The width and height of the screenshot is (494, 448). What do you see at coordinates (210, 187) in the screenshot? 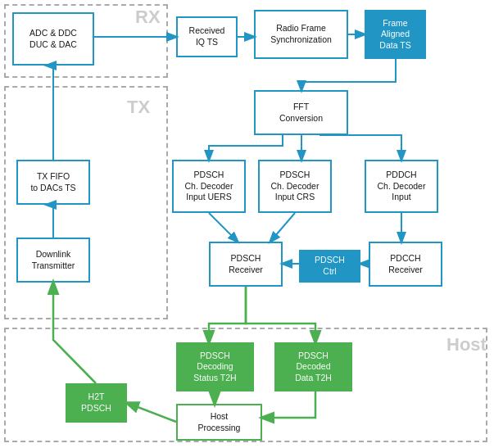
I see `pdsch-decoder-uers-label: PDSCH Ch. Decoder Input UERS` at bounding box center [210, 187].